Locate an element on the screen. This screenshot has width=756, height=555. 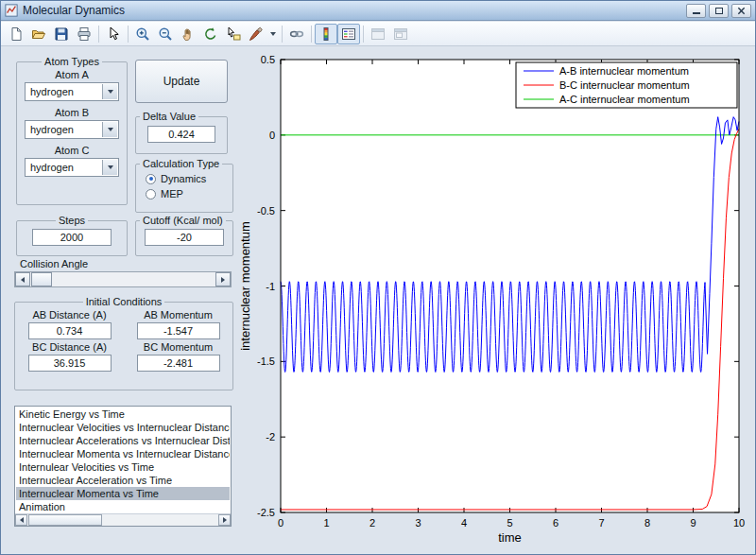
open-file-button is located at coordinates (39, 34).